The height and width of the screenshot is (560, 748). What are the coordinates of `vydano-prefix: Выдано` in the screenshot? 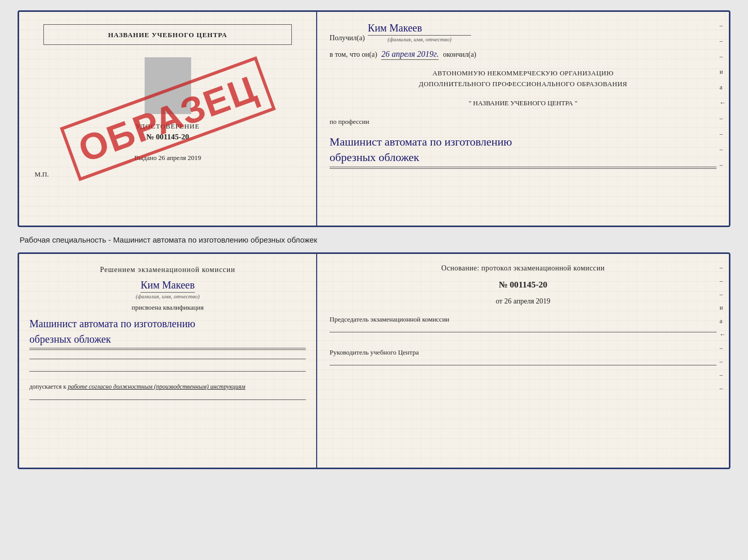 It's located at (146, 158).